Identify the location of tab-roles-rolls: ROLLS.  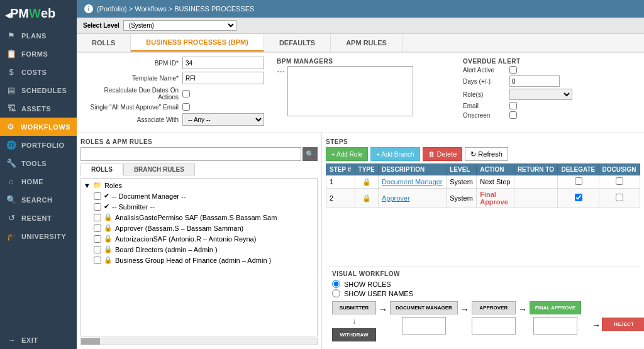
(102, 170).